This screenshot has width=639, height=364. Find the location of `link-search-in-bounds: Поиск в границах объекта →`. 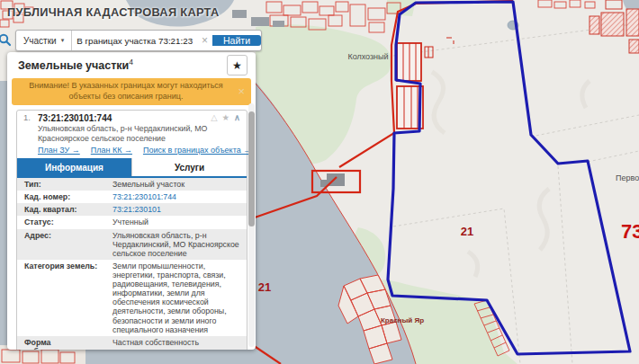

link-search-in-bounds: Поиск в границах объекта → is located at coordinates (197, 150).